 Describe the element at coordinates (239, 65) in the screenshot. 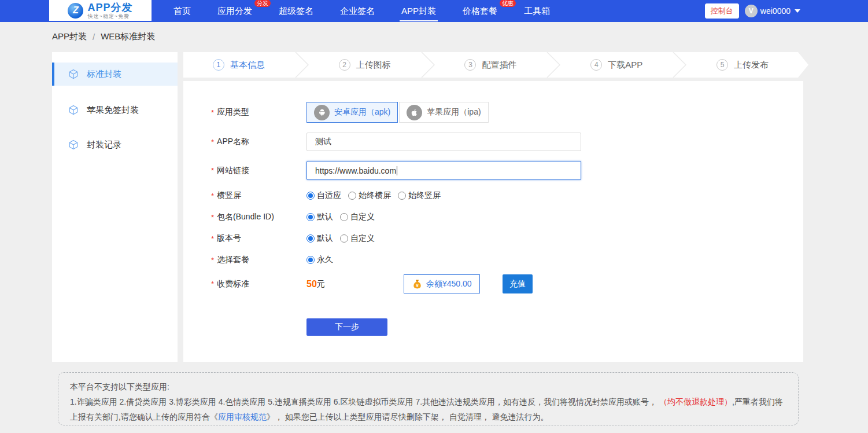

I see `step-basic-info: 1 基本信息` at that location.